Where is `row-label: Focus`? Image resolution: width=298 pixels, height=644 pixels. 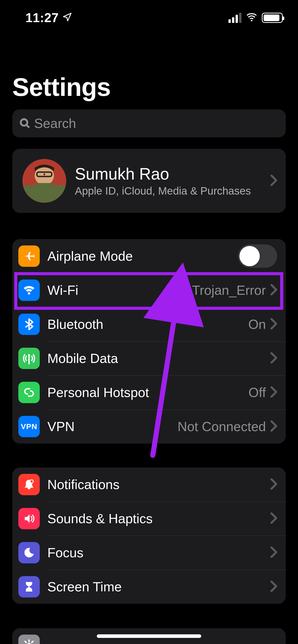
row-label: Focus is located at coordinates (159, 553).